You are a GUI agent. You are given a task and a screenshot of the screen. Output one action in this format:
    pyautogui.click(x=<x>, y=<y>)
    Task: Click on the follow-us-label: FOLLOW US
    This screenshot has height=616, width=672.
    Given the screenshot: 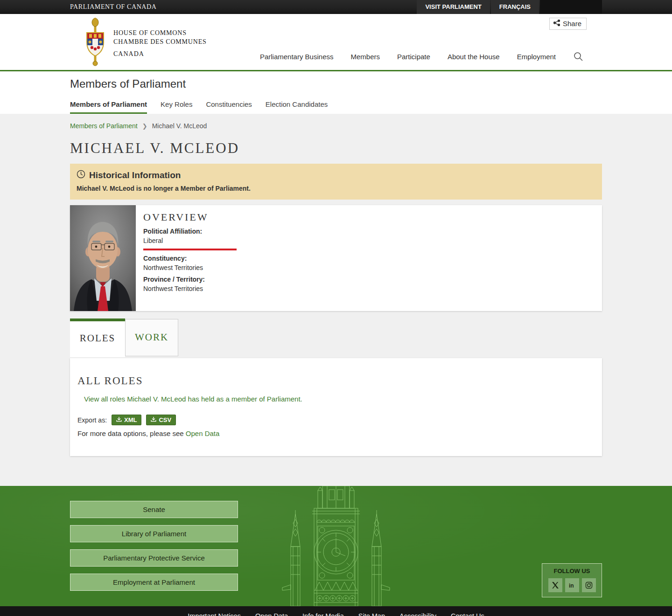 What is the action you would take?
    pyautogui.click(x=572, y=571)
    